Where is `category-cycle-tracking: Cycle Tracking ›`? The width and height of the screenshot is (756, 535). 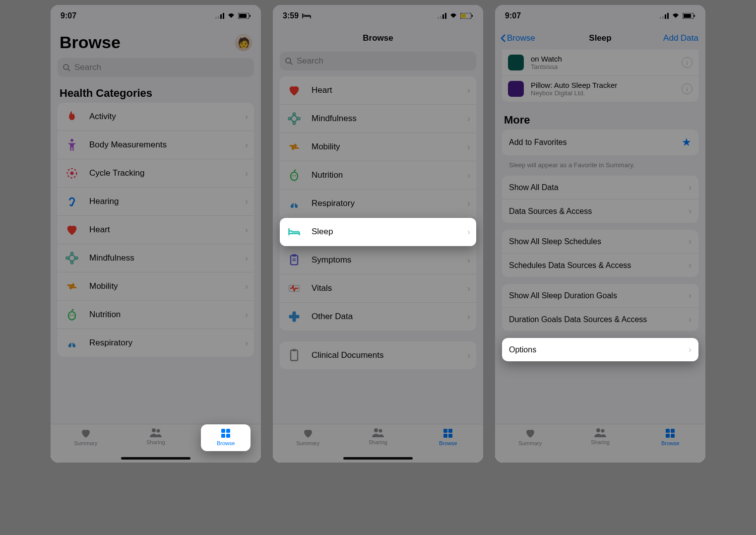 category-cycle-tracking: Cycle Tracking › is located at coordinates (156, 174).